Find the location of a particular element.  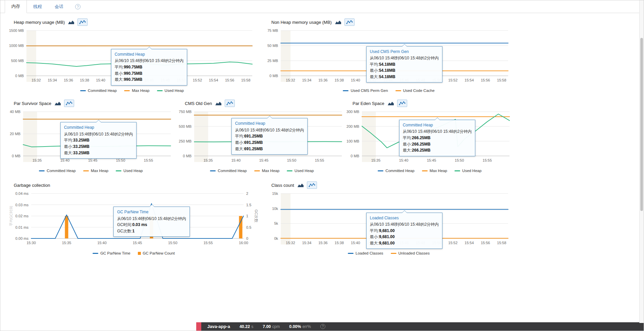

tooltip-stat-row: 平均:266.25MB is located at coordinates (437, 138).